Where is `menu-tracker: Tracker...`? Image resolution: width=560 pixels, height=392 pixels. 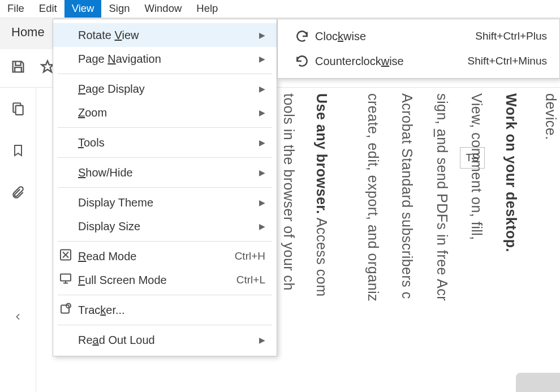 menu-tracker: Tracker... is located at coordinates (165, 310).